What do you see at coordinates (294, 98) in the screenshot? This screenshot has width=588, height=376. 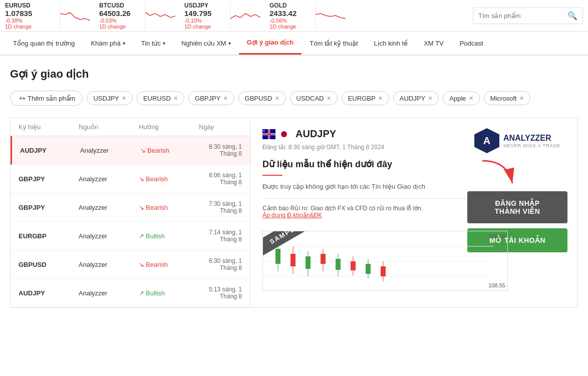 I see `filter-row: ＋ + Thêm sản phẩm USDJPY × EURUSD × GBPJ…` at bounding box center [294, 98].